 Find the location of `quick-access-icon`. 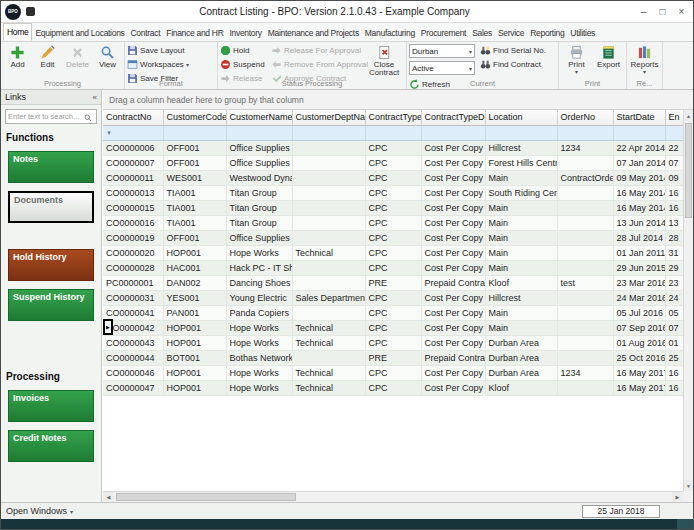

quick-access-icon is located at coordinates (30, 12).